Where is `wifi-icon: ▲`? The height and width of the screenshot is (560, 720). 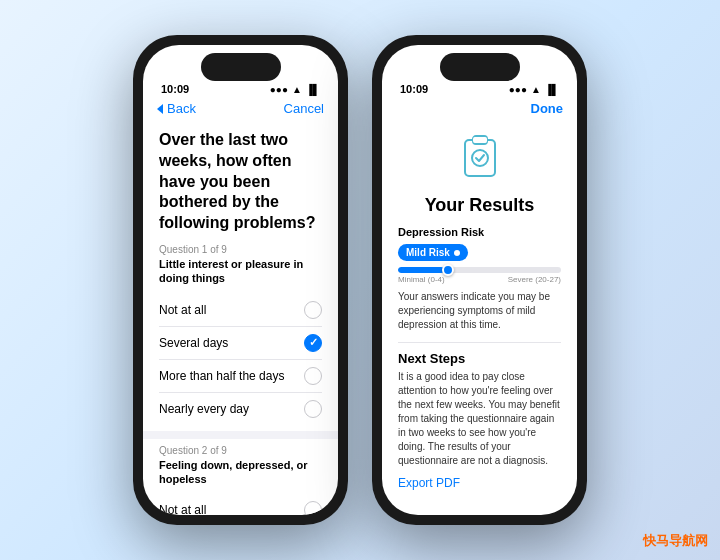 wifi-icon: ▲ is located at coordinates (297, 90).